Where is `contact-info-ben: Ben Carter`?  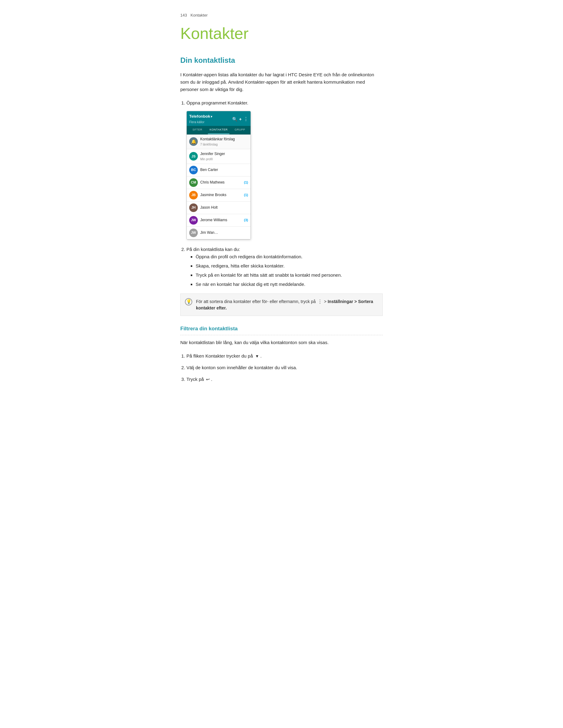
contact-info-ben: Ben Carter is located at coordinates (224, 170).